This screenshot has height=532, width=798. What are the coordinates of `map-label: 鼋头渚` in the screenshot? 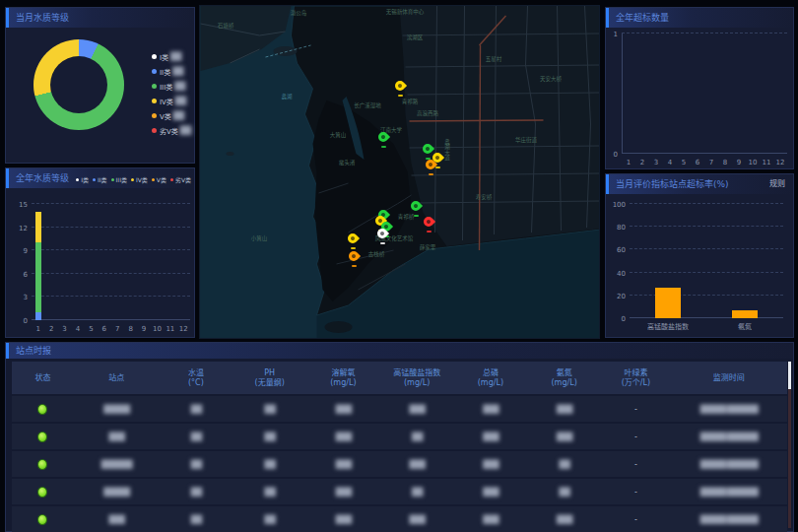 It's located at (347, 163).